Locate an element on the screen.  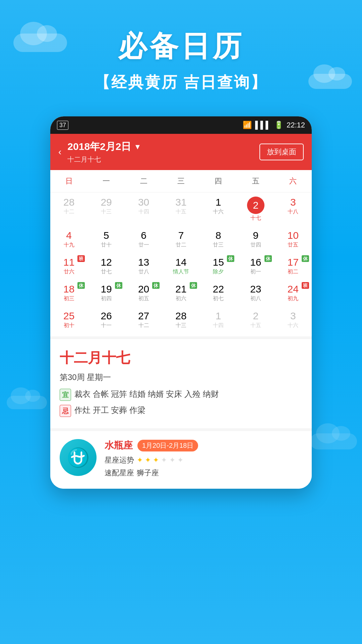
table-row: 休21初六 is located at coordinates (181, 293).